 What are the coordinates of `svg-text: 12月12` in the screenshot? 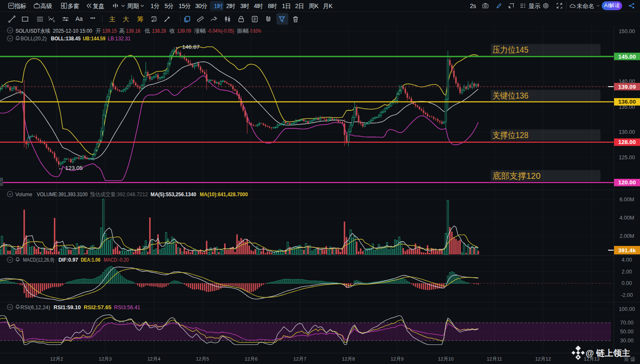 It's located at (543, 359).